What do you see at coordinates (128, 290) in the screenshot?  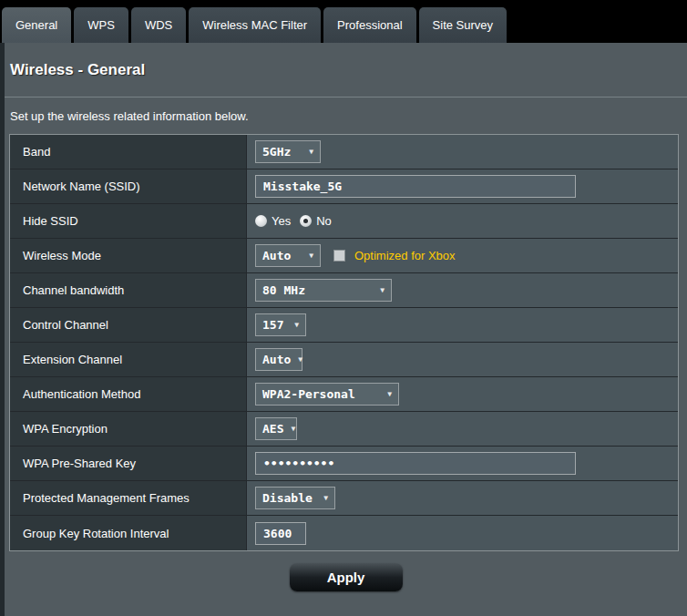 I see `channel-bandwidth-label: Channel bandwidth` at bounding box center [128, 290].